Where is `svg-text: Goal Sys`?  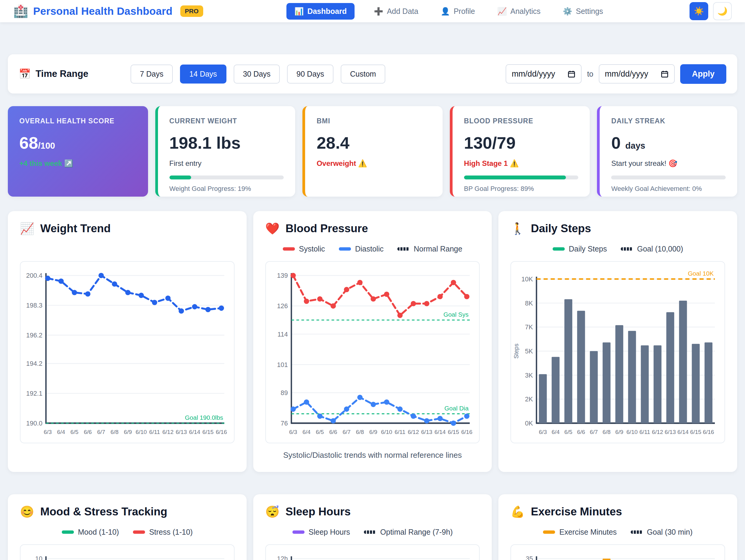
svg-text: Goal Sys is located at coordinates (456, 314).